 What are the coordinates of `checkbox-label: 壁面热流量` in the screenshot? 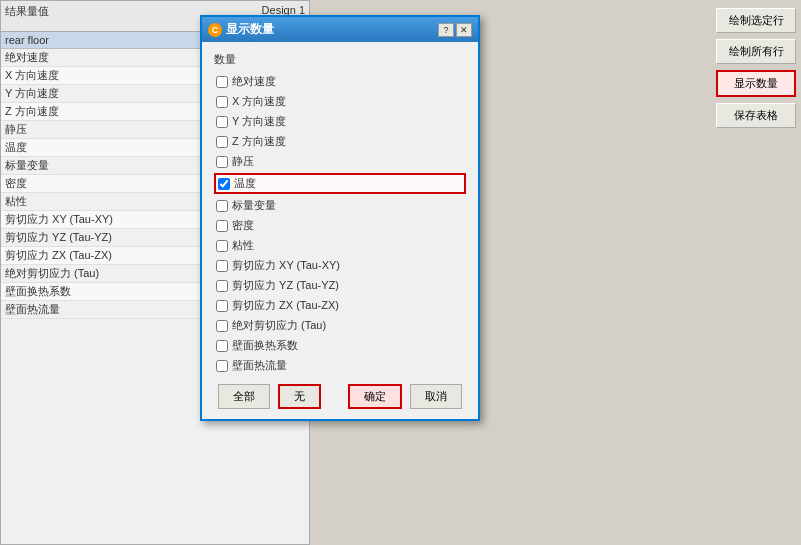 It's located at (260, 366).